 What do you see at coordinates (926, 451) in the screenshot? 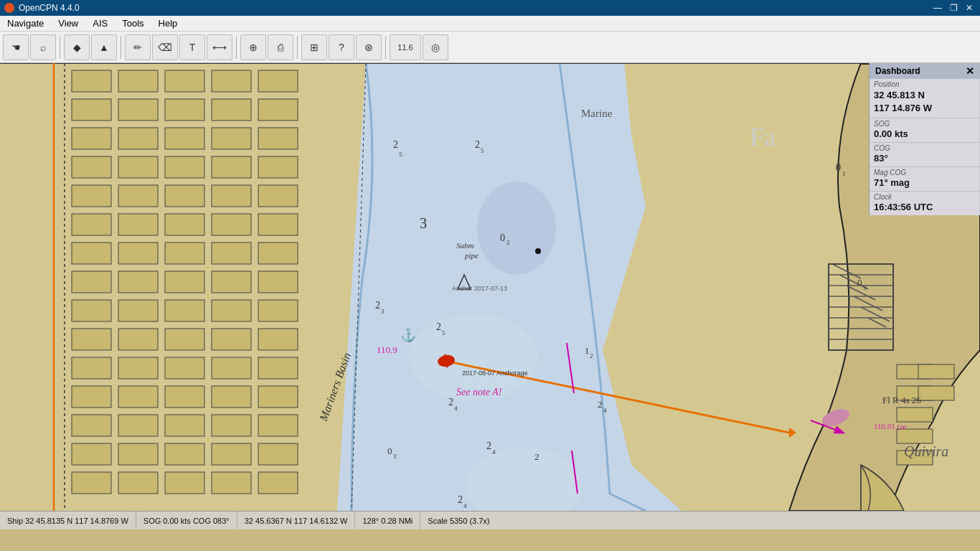
I see `svg-text: Quivira` at bounding box center [926, 451].